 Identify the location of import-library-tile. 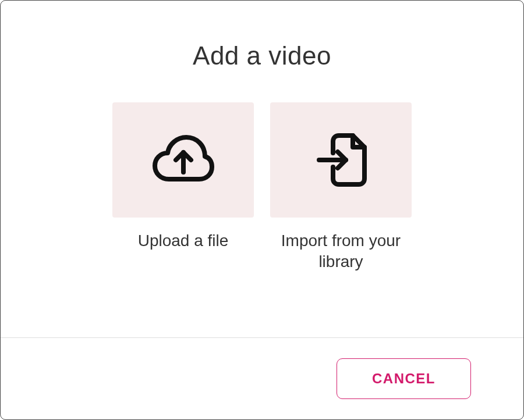
(341, 160).